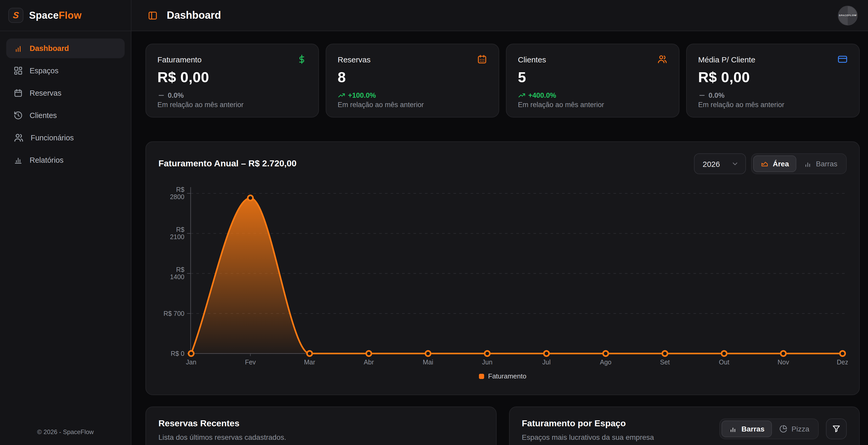  Describe the element at coordinates (46, 160) in the screenshot. I see `sidebar-item-label: Relatórios` at that location.